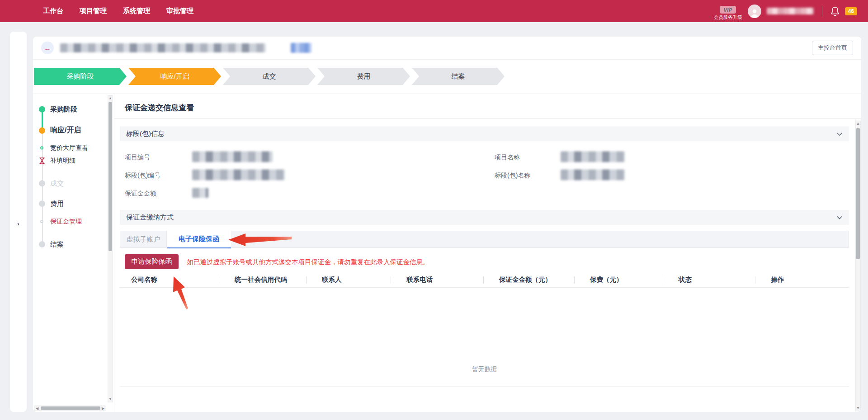 Image resolution: width=868 pixels, height=420 pixels. I want to click on column-premium: 保费（元）, so click(618, 280).